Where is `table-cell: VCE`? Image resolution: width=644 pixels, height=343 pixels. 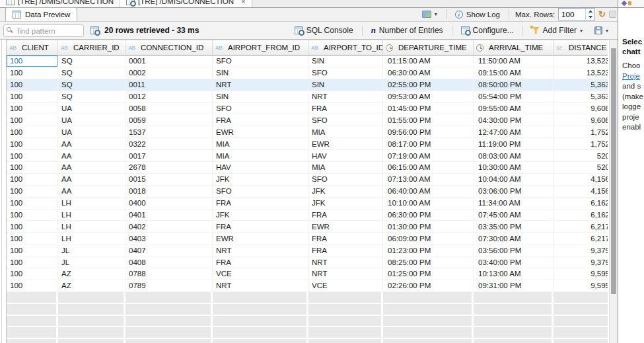
table-cell: VCE is located at coordinates (346, 286).